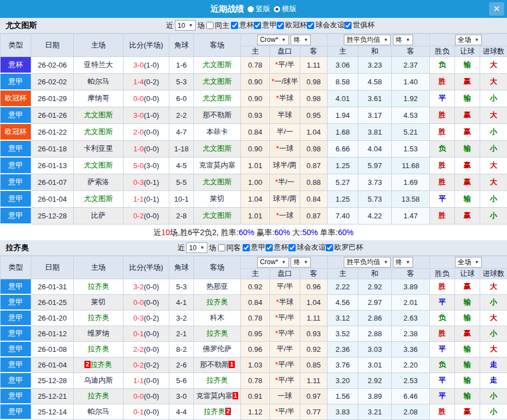 The height and width of the screenshot is (420, 507). Describe the element at coordinates (443, 199) in the screenshot. I see `wdl-result: 平` at that location.